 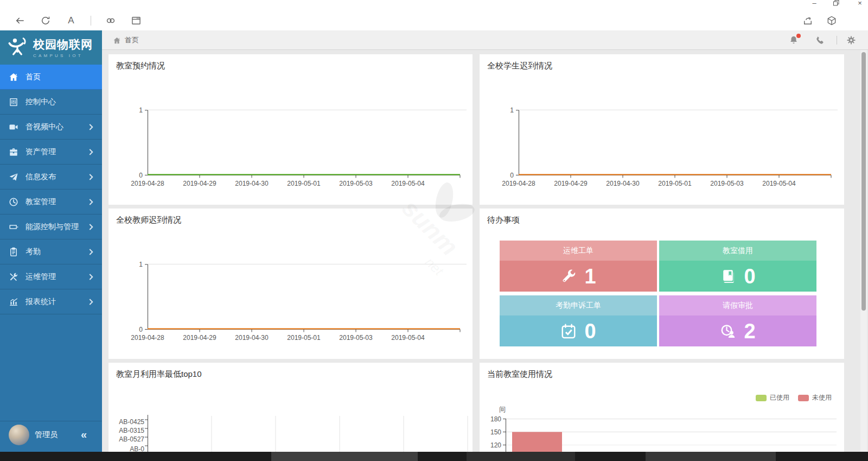 What do you see at coordinates (63, 55) in the screenshot?
I see `logo-subtitle: CAMPUS IOT` at bounding box center [63, 55].